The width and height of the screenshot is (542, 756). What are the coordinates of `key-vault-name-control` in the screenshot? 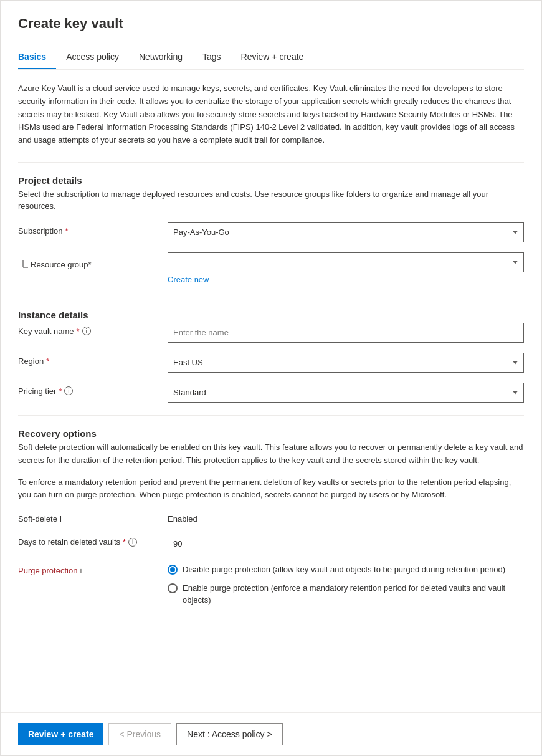 It's located at (346, 333).